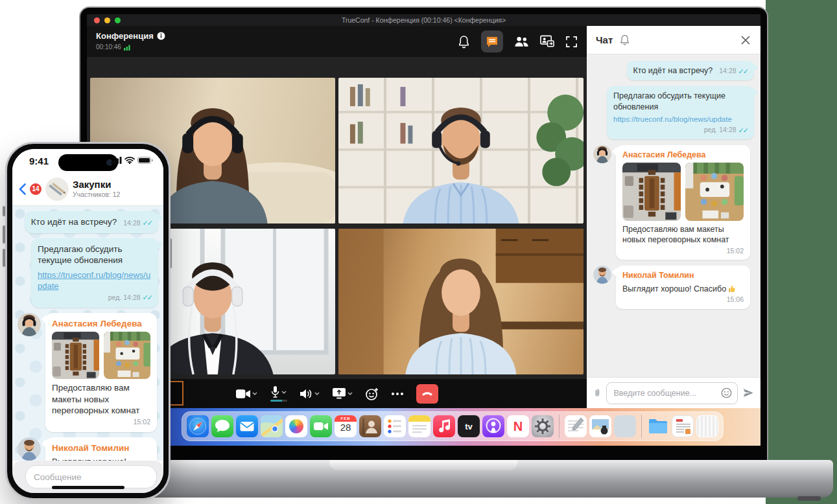 The image size is (837, 504). I want to click on message-time: 14:28, so click(132, 223).